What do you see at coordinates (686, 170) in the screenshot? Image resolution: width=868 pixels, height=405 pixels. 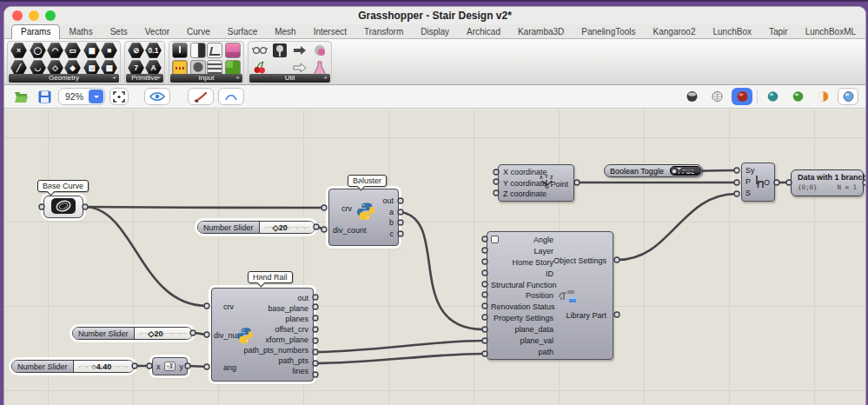 I see `toggle-value: True` at bounding box center [686, 170].